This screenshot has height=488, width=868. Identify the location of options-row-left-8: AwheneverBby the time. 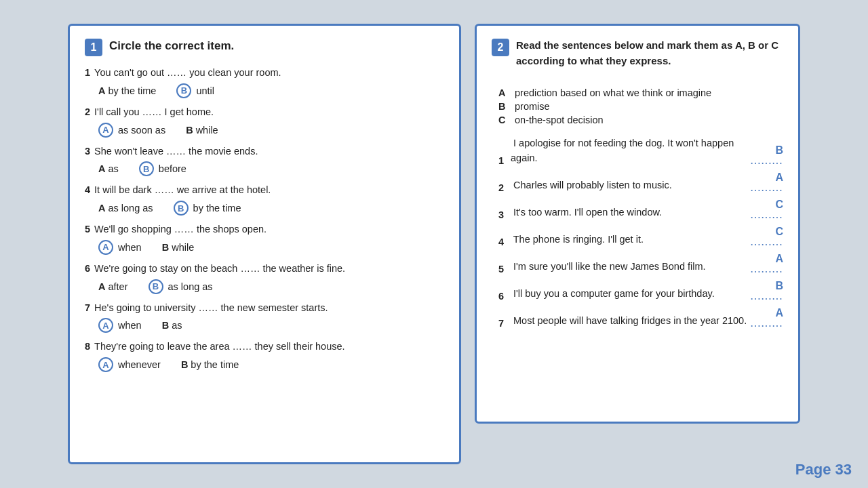
(271, 365).